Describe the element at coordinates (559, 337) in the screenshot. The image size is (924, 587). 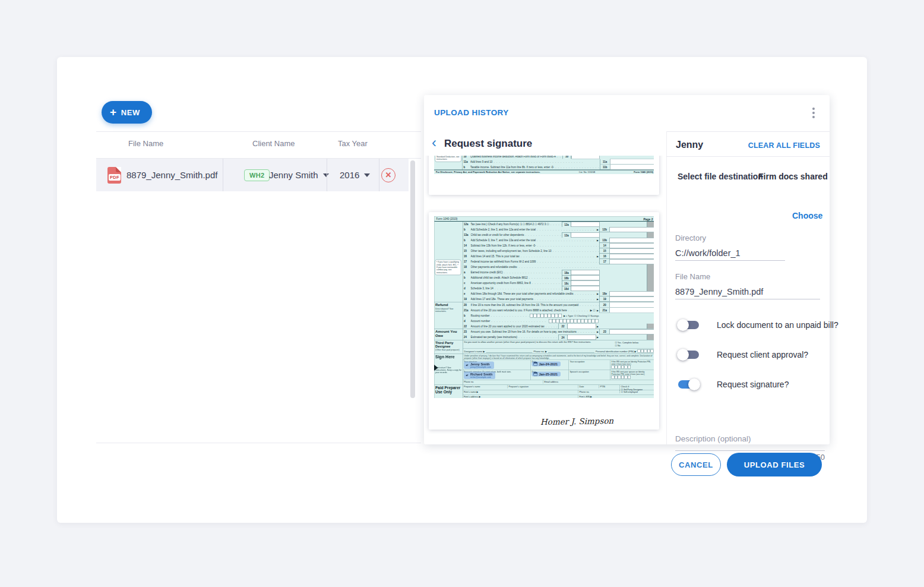
I see `form-line: 24Estimated tax penalty (see instruction…` at that location.